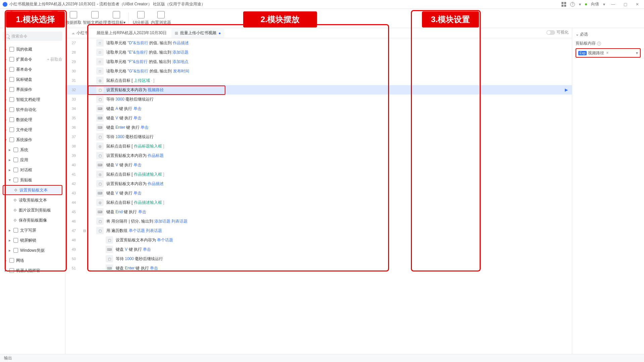 Image resolution: width=644 pixels, height=362 pixels. Describe the element at coordinates (319, 231) in the screenshot. I see `code-line: 47⊟▢用 遍历数组 单个话题 列表话题` at that location.